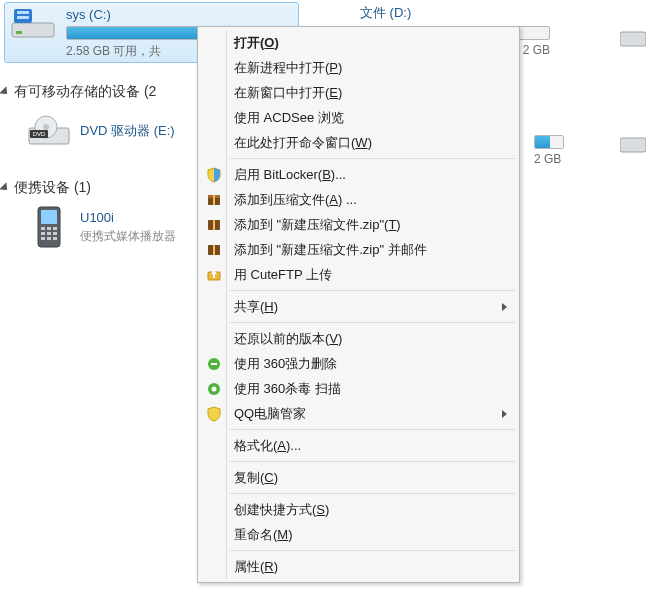 The height and width of the screenshot is (609, 651). What do you see at coordinates (500, 13) in the screenshot?
I see `drive-d-label: 文件 (D:)` at bounding box center [500, 13].